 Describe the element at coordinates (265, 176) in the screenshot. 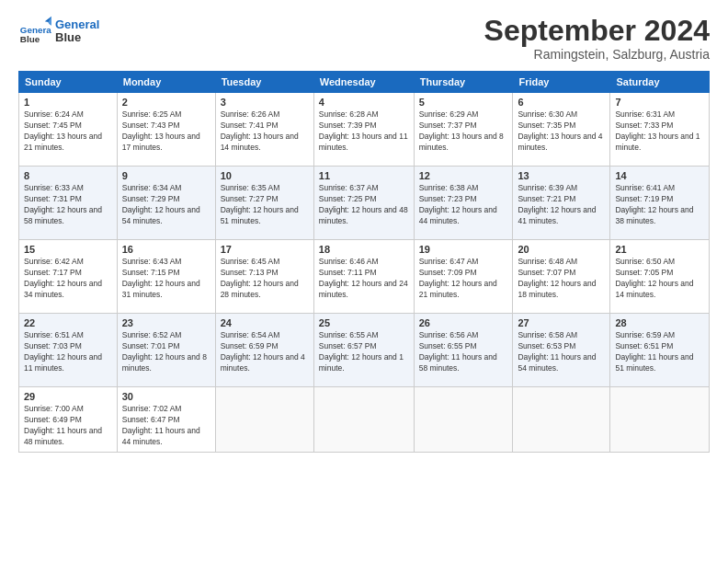

I see `day-number: 10` at that location.